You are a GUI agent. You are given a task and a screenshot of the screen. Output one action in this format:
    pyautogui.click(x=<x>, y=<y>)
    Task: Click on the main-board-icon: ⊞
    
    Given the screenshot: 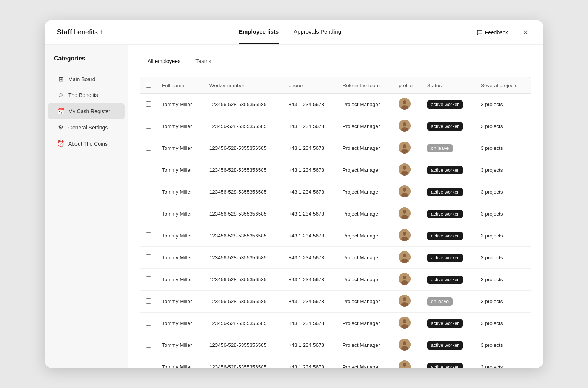 What is the action you would take?
    pyautogui.click(x=61, y=79)
    